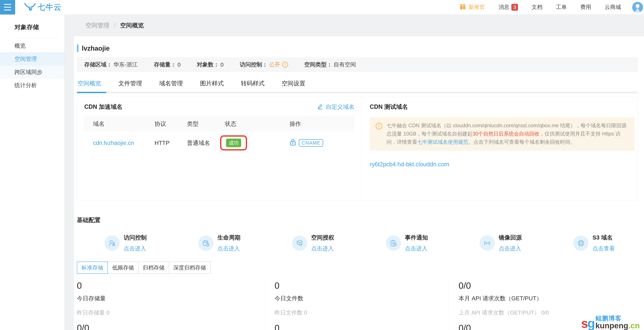 This screenshot has height=330, width=644. Describe the element at coordinates (322, 143) in the screenshot. I see `operations-cell: CNAME` at that location.